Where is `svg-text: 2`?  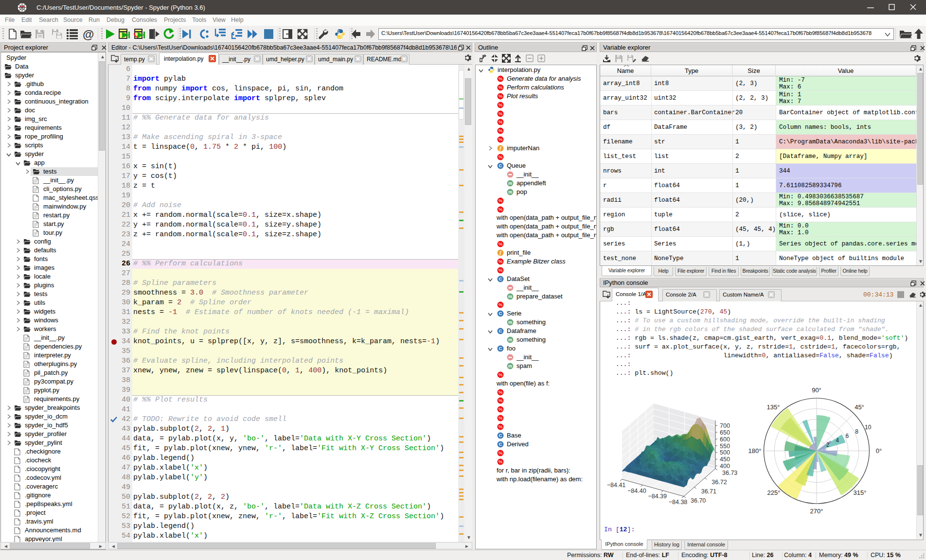 svg-text: 2 is located at coordinates (828, 445).